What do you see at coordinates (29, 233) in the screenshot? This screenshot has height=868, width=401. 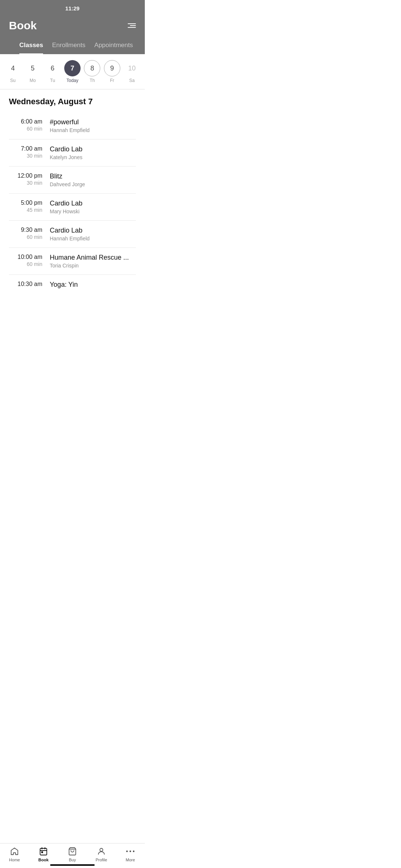 I see `class-time-4: 9:30 am 60 min` at bounding box center [29, 233].